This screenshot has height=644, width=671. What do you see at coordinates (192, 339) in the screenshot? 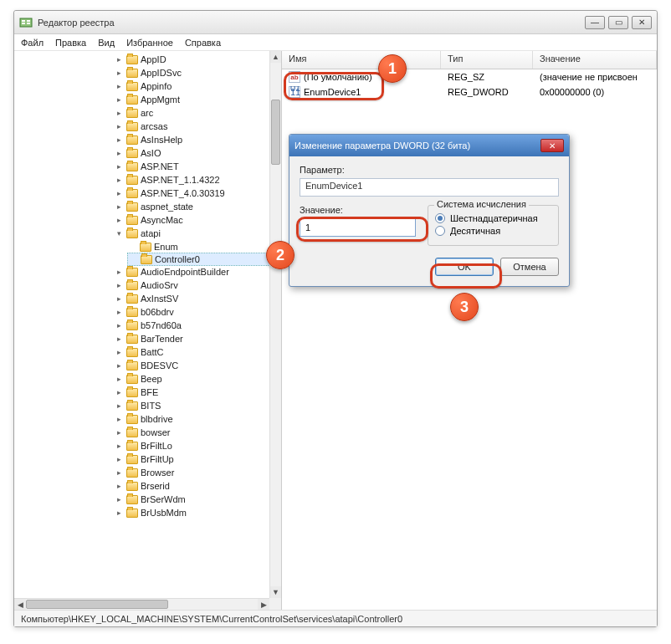
I see `tree-node: ▸BarTender` at bounding box center [192, 339].